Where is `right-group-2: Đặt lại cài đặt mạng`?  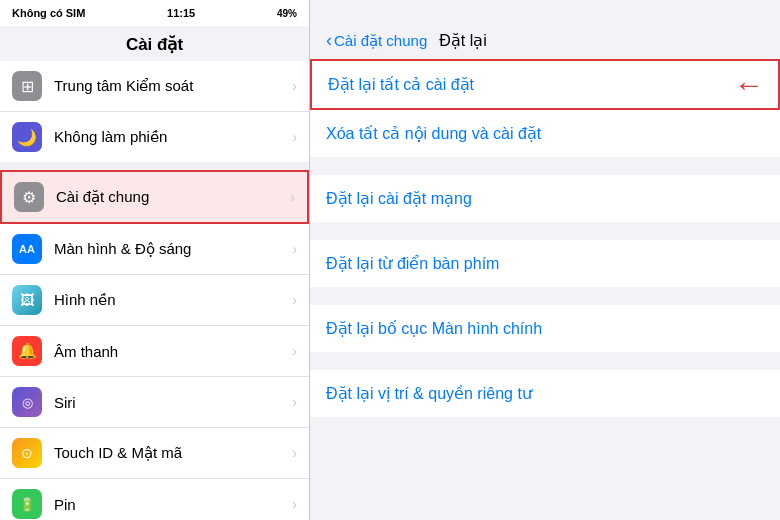
right-group-2: Đặt lại cài đặt mạng is located at coordinates (545, 198).